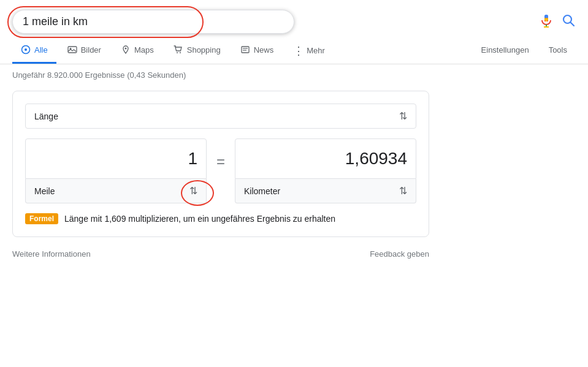 This screenshot has width=588, height=367. Describe the element at coordinates (193, 158) in the screenshot. I see `from-value: 1` at that location.